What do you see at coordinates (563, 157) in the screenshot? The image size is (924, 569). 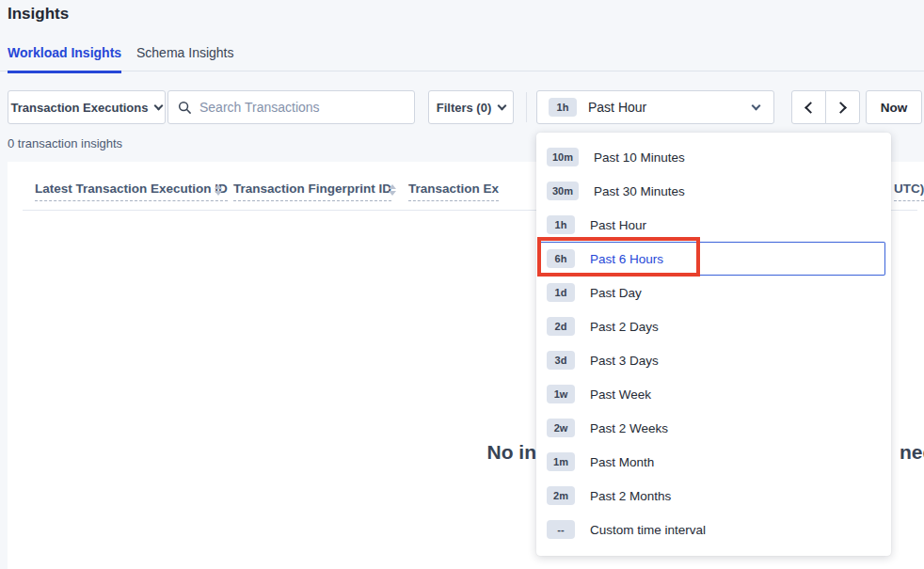 I see `time-option-badge: 10m` at bounding box center [563, 157].